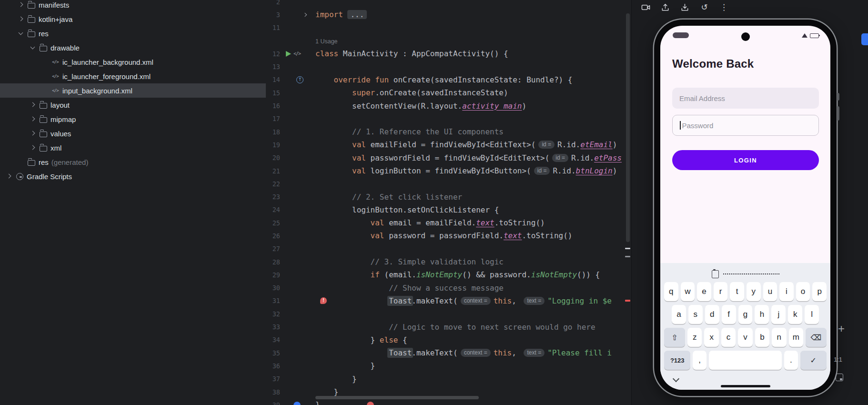 This screenshot has height=405, width=868. What do you see at coordinates (273, 28) in the screenshot?
I see `line-number: 11` at bounding box center [273, 28].